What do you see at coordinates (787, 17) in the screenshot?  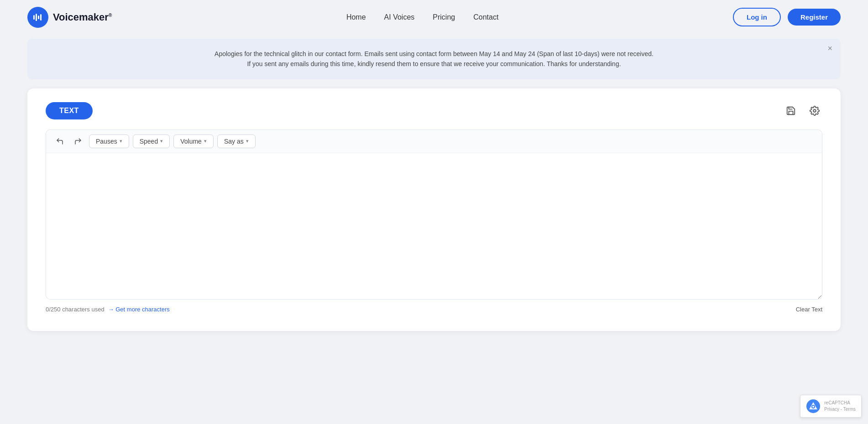 I see `nav-actions: Log in Register` at bounding box center [787, 17].